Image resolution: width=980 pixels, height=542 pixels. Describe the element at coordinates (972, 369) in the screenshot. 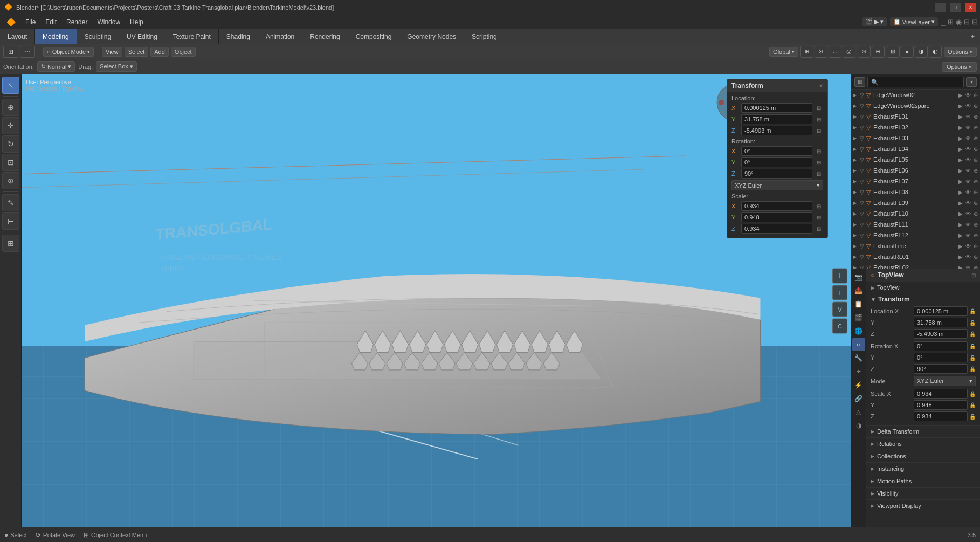

I see `props-rot-z-lock: 🔒` at that location.